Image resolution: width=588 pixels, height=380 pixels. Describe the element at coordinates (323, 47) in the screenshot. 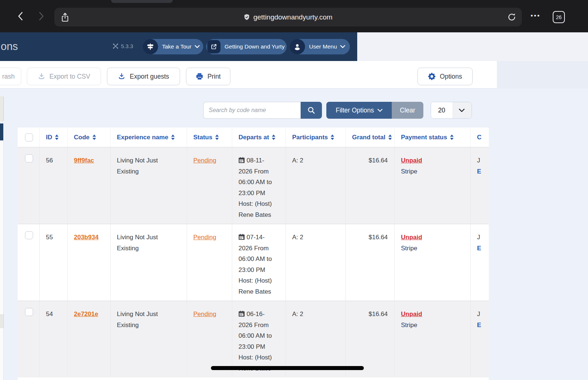

I see `user-menu-label: User Menu` at that location.